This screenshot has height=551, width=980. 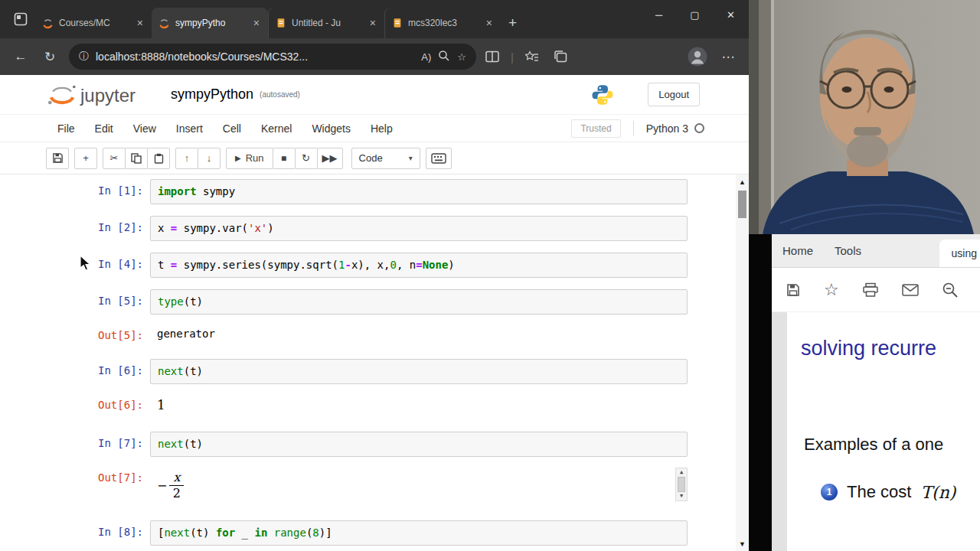 What do you see at coordinates (306, 158) in the screenshot?
I see `restart-kernel-button: ↻` at bounding box center [306, 158].